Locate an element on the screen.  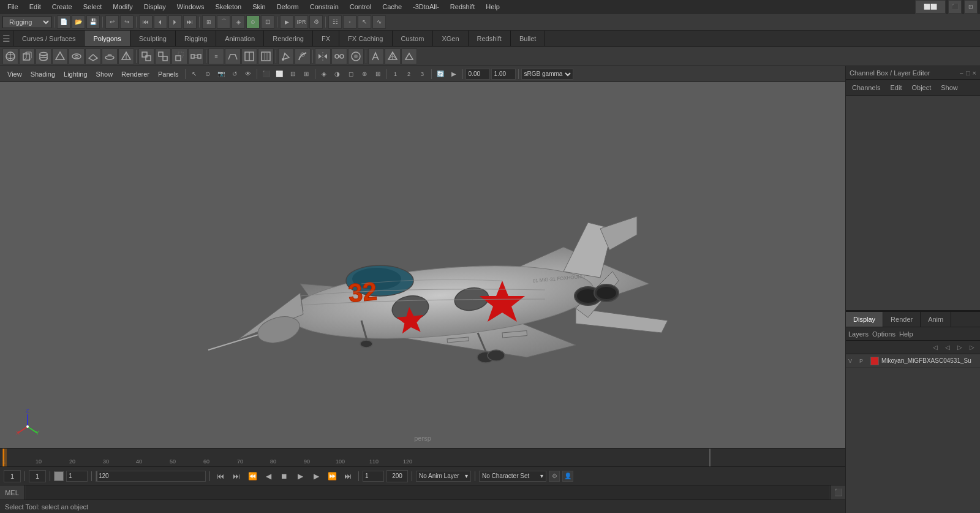
menu-redshift: Redshift is located at coordinates (462, 7).